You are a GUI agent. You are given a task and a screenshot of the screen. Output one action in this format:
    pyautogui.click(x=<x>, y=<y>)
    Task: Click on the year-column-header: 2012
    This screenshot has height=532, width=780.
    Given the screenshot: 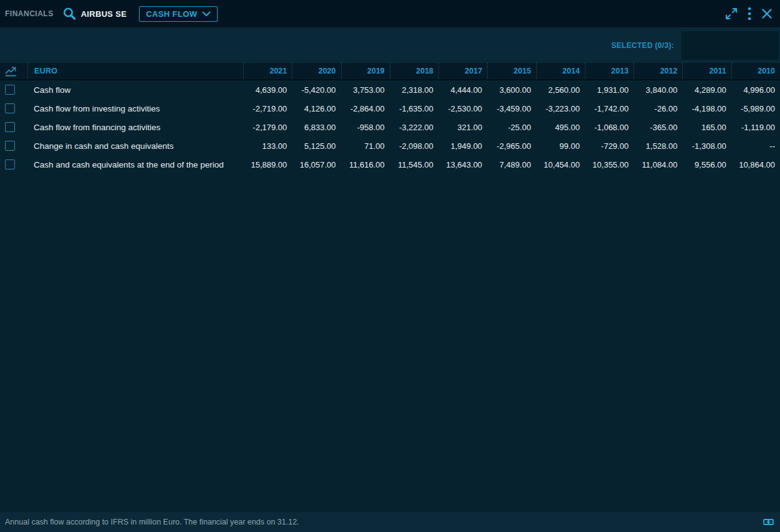 What is the action you would take?
    pyautogui.click(x=658, y=71)
    